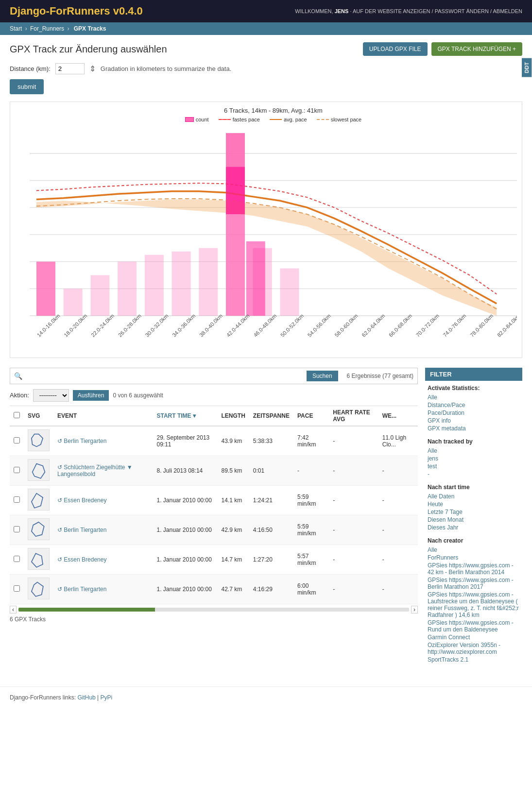 The width and height of the screenshot is (532, 801). What do you see at coordinates (474, 541) in the screenshot?
I see `filter-section-heading: Nach creator` at bounding box center [474, 541].